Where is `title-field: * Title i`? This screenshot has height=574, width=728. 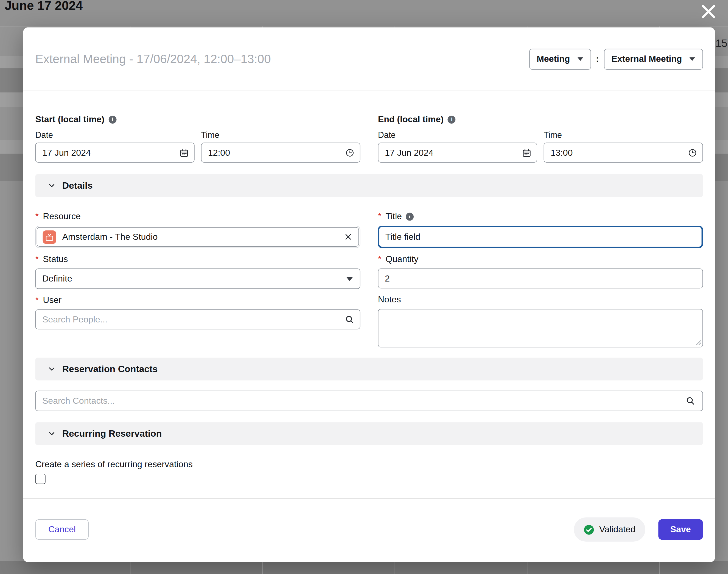 title-field: * Title i is located at coordinates (541, 230).